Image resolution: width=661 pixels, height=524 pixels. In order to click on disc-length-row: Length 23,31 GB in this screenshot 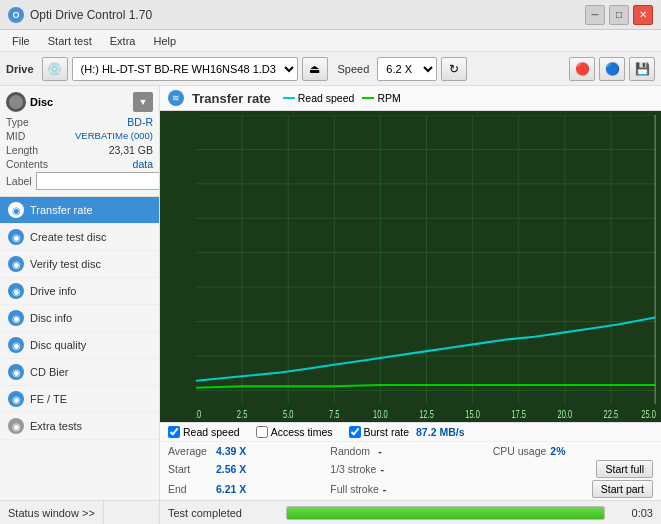, I will do `click(80, 150)`.